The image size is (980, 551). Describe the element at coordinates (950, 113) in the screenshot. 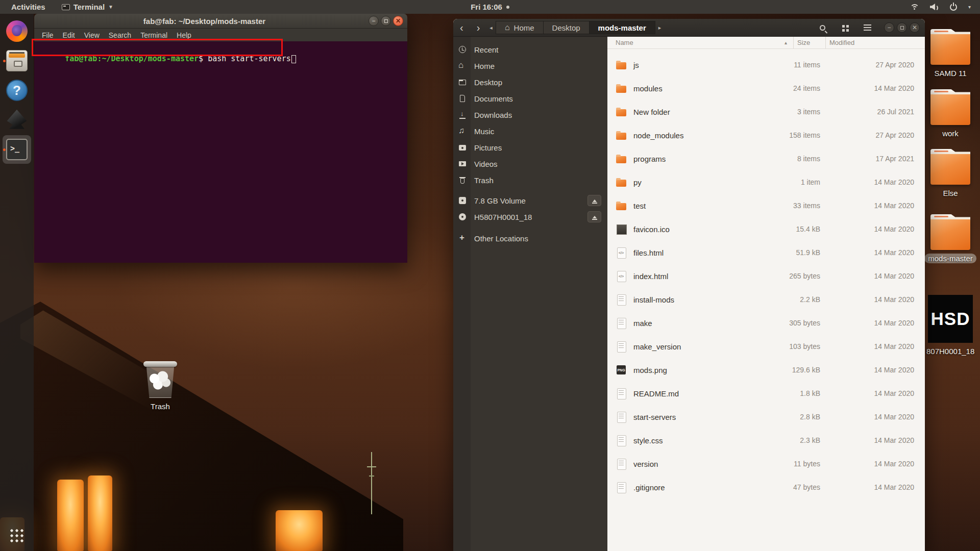

I see `desktop-icon: work` at that location.